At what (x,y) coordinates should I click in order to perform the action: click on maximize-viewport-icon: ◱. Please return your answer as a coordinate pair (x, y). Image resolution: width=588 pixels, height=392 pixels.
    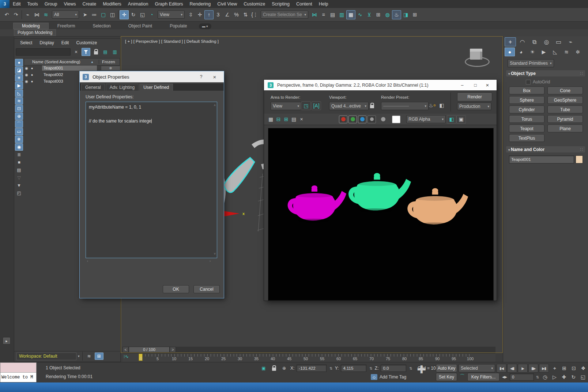
    Looking at the image, I should click on (583, 377).